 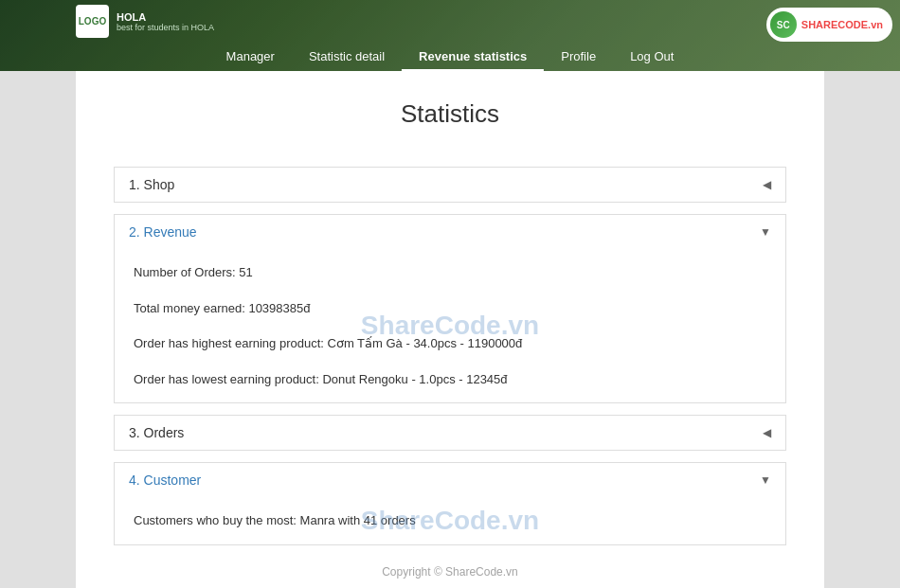 What do you see at coordinates (450, 521) in the screenshot?
I see `accordion-body-customer: ShareCode.vn Customers who buy the most:…` at bounding box center [450, 521].